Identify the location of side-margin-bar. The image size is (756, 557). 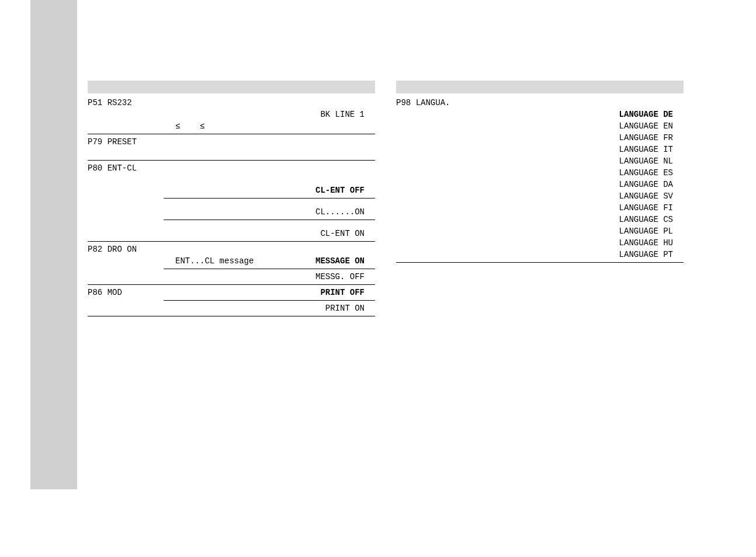
(54, 245).